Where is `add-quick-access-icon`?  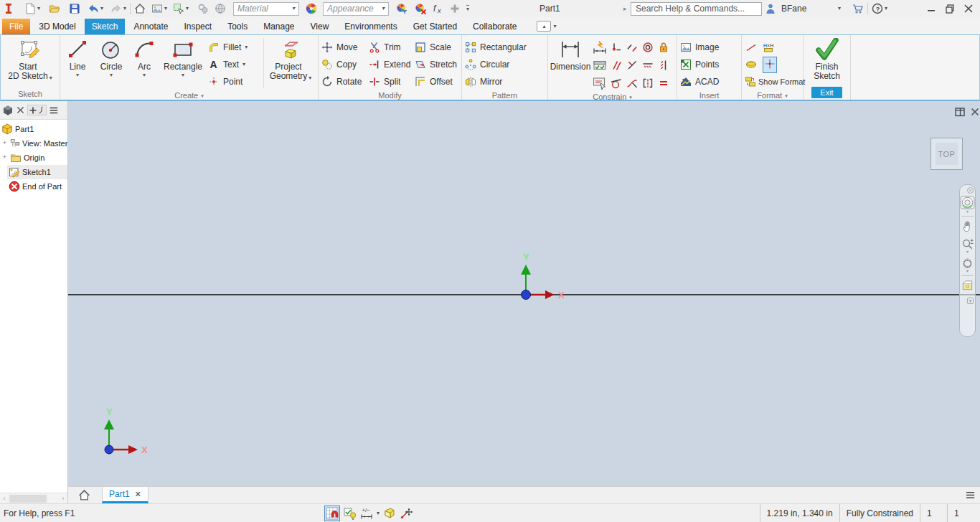
add-quick-access-icon is located at coordinates (455, 9).